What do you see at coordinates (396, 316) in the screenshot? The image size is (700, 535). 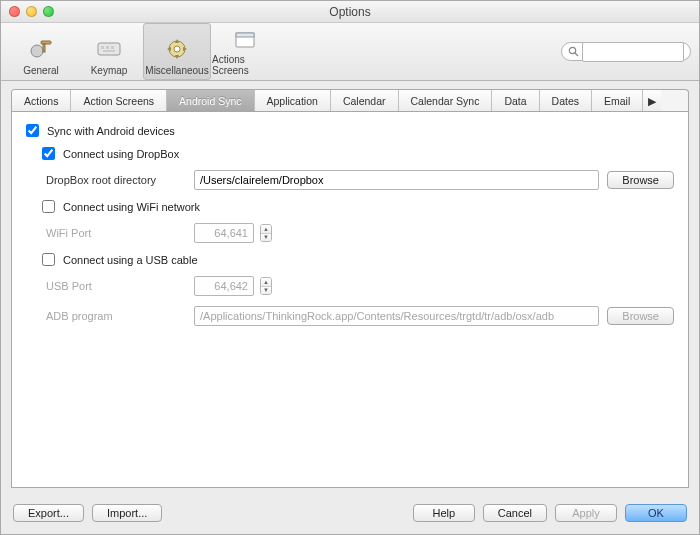 I see `adb-input` at bounding box center [396, 316].